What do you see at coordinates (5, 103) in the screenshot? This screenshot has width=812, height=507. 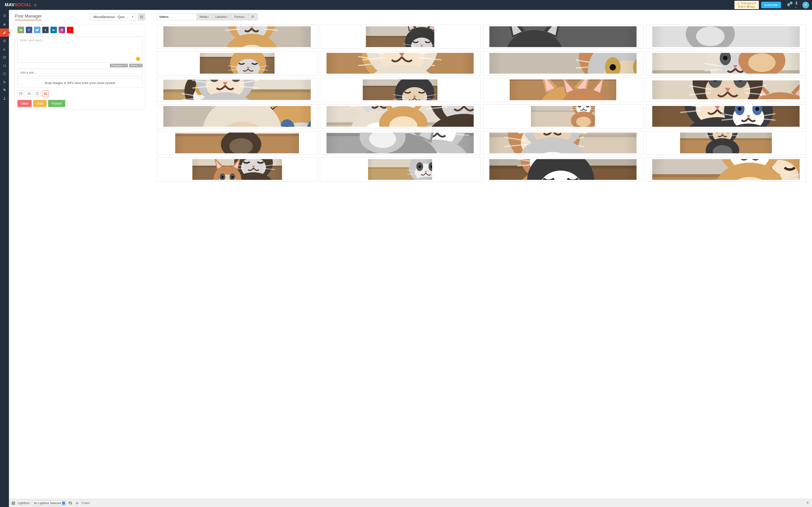 I see `sidebar` at bounding box center [5, 103].